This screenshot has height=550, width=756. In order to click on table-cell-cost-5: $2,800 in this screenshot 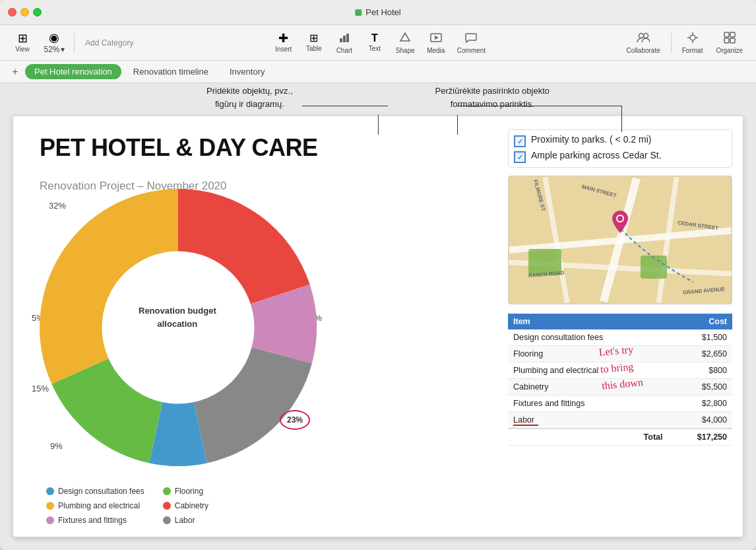, I will do `click(701, 404)`.